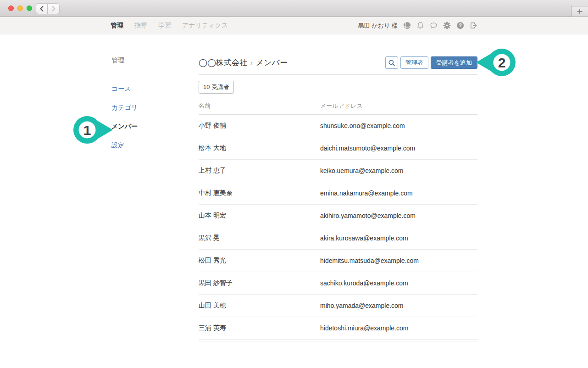 This screenshot has height=368, width=588. What do you see at coordinates (260, 216) in the screenshot?
I see `member-name: 山本 明宏` at bounding box center [260, 216].